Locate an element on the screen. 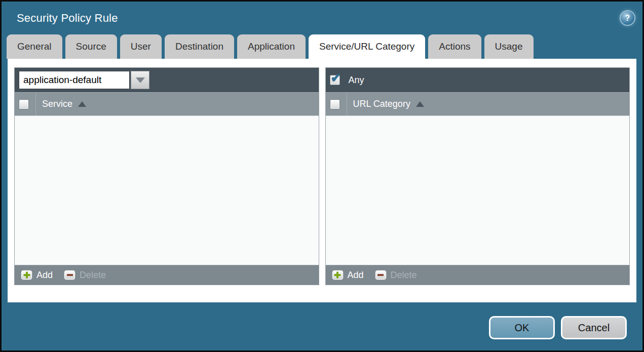 This screenshot has height=352, width=644. delete-service-button: Delete is located at coordinates (85, 276).